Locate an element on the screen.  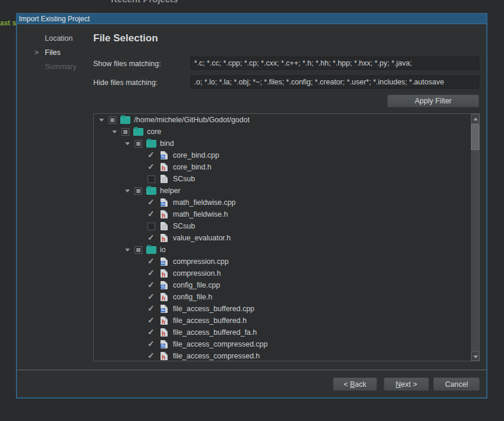
next-label-suffix: ext > is located at coordinates (408, 384).